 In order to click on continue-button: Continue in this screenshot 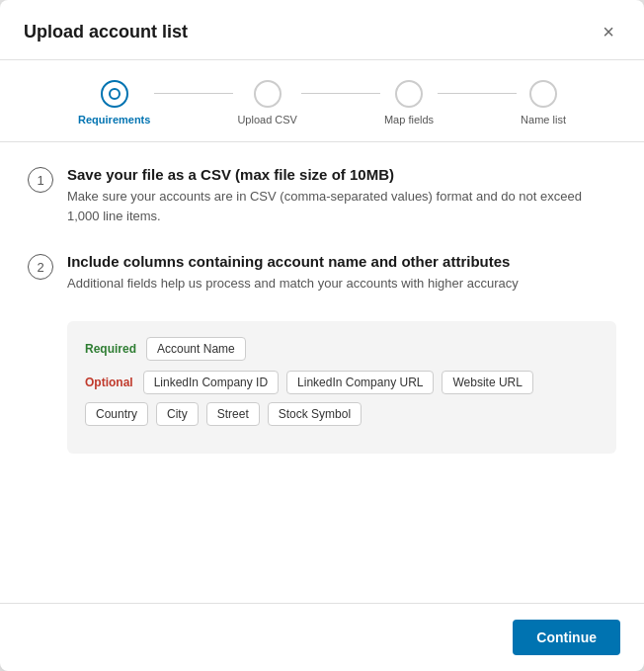, I will do `click(567, 637)`.